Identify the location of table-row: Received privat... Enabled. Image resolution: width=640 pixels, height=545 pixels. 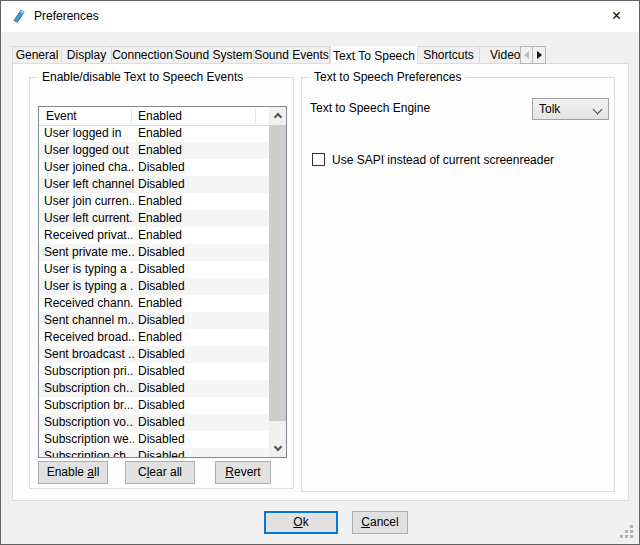
(154, 236).